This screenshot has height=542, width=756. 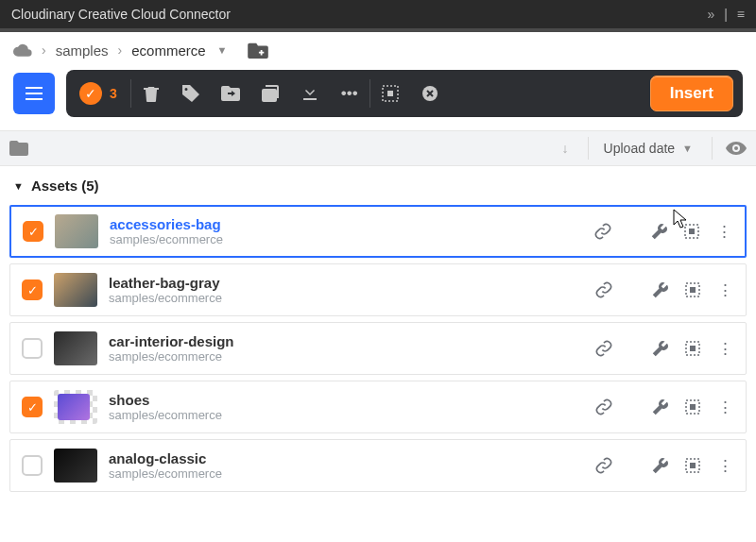 I want to click on breadcrumb: › samples › ecommerce ▼, so click(x=378, y=51).